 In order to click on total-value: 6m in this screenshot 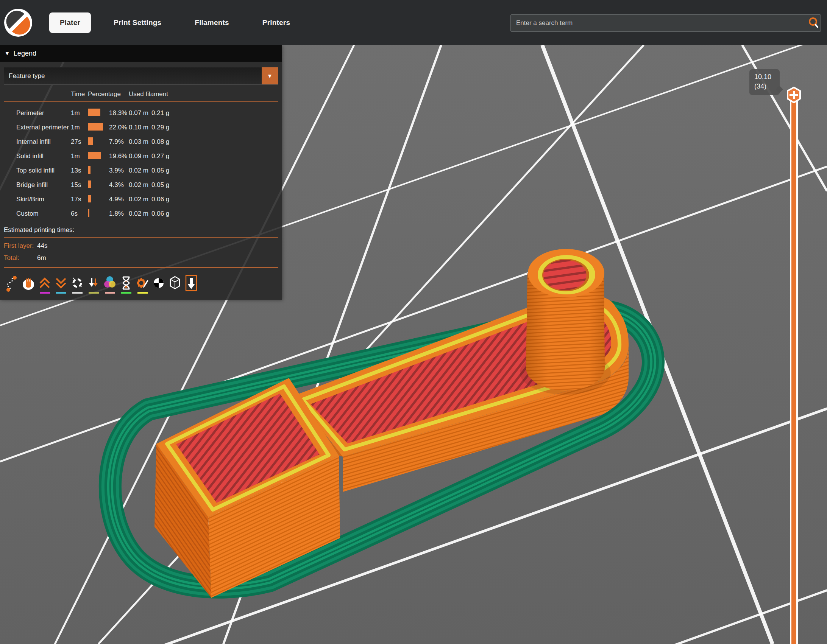, I will do `click(42, 258)`.